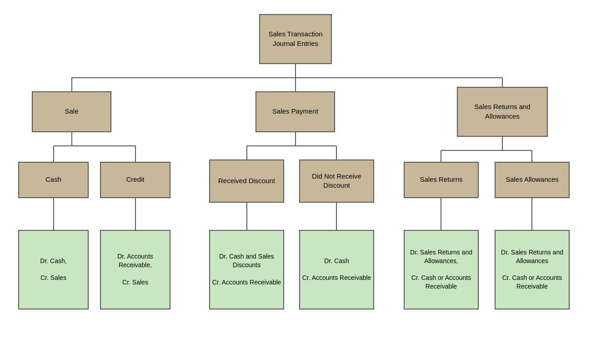 The image size is (591, 364). I want to click on l3-cash-label: Dr. Cash, Cr. Sales, so click(53, 270).